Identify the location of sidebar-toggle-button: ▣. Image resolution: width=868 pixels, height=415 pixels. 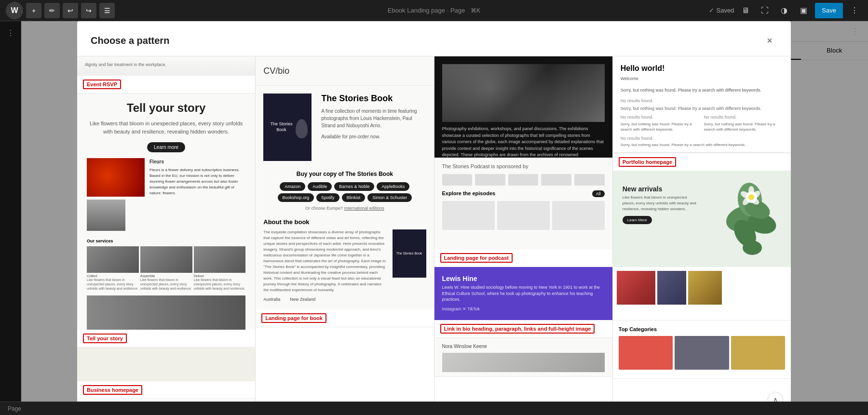
(803, 11).